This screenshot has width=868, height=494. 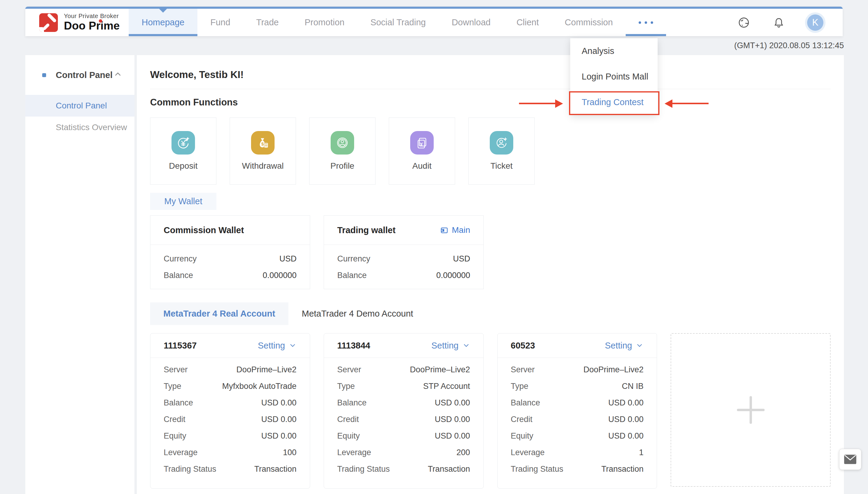 I want to click on user-avatar: K, so click(x=815, y=23).